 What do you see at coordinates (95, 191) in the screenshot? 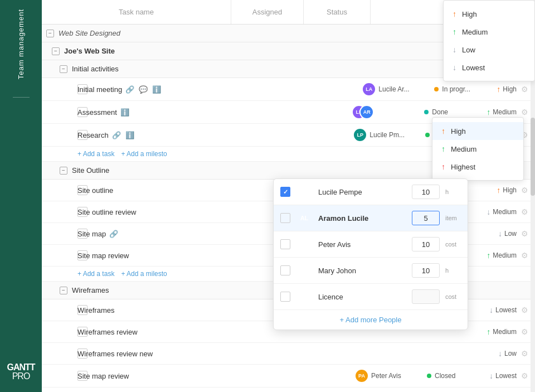
I see `task-name-label: Site outline` at bounding box center [95, 191].